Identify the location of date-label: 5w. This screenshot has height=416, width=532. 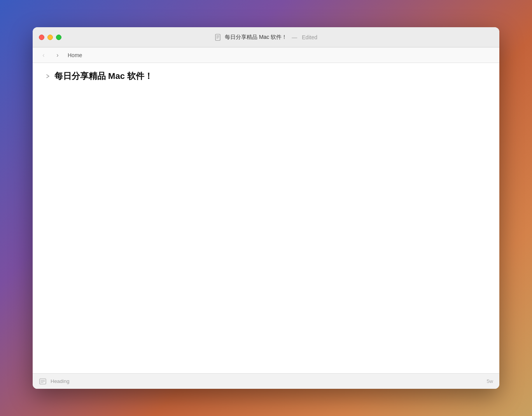
(490, 381).